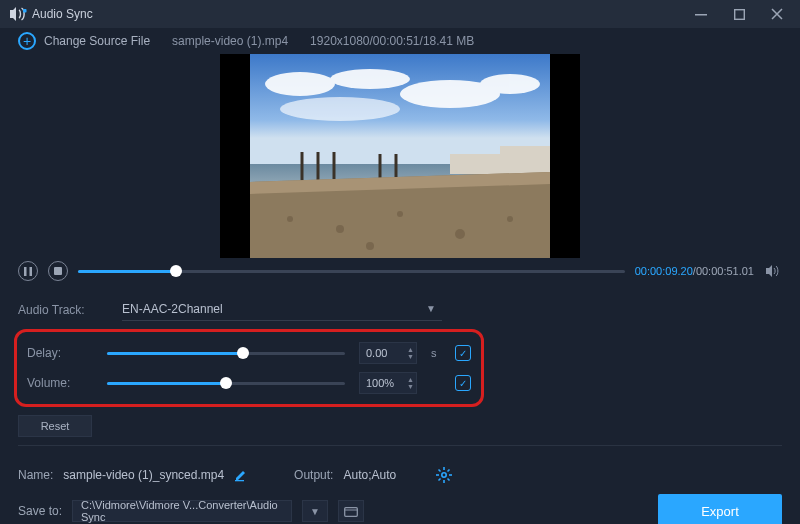  I want to click on source-filename: sample-video (1).mp4, so click(230, 41).